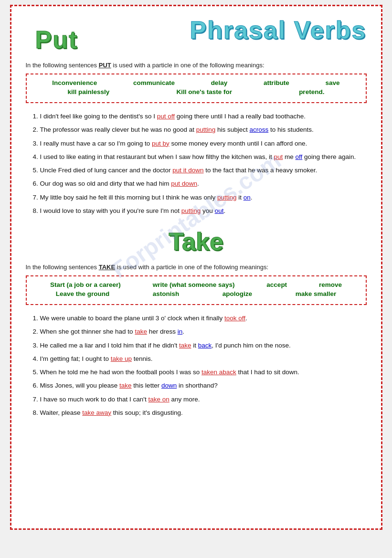 The width and height of the screenshot is (392, 558). I want to click on meaning-inconvenience: Inconvenience, so click(74, 83).